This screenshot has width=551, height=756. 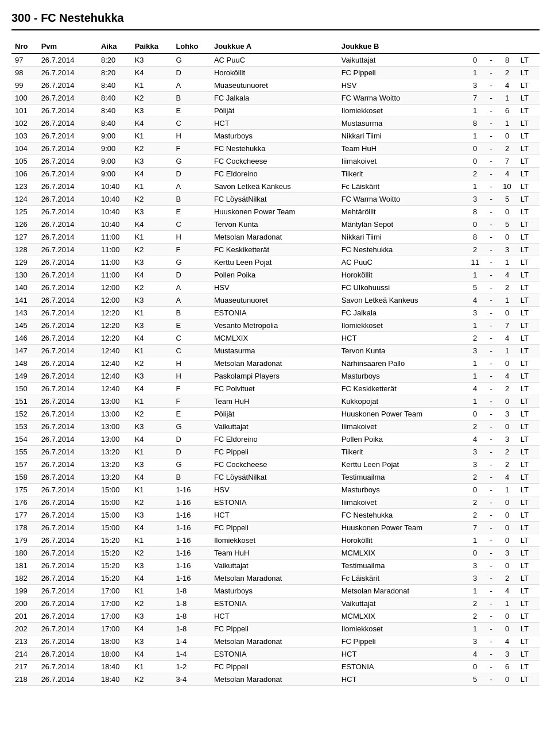 What do you see at coordinates (276, 73) in the screenshot?
I see `table-row: 9826.7.20148:20K4DHoroköllitFC Pippeli1-…` at bounding box center [276, 73].